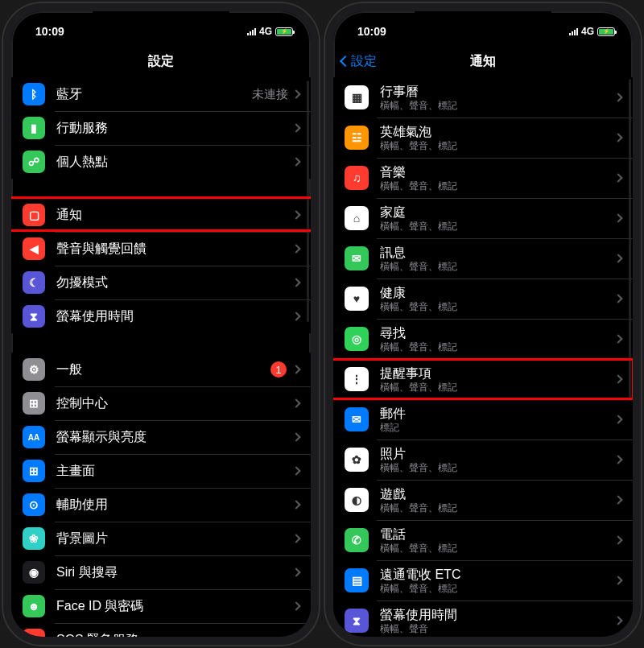 This screenshot has height=648, width=644. What do you see at coordinates (161, 437) in the screenshot?
I see `settings-row-螢幕顯示與亮度: AA螢幕顯示與亮度` at bounding box center [161, 437].